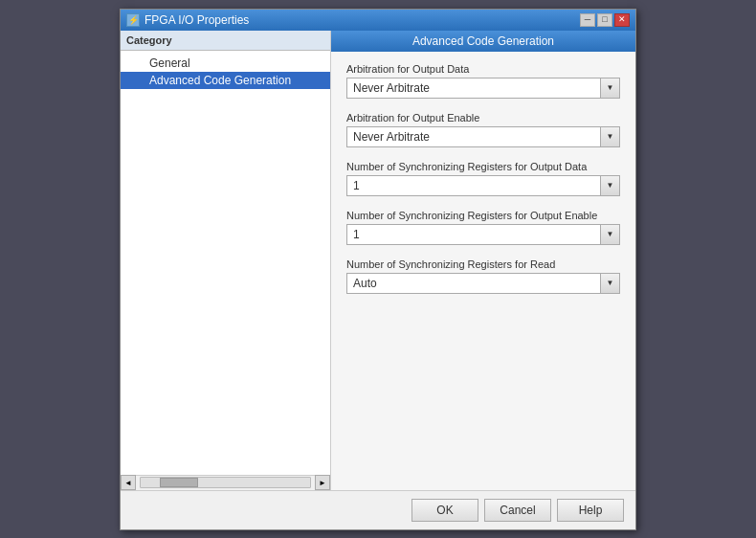 The image size is (756, 538). I want to click on select-arb-output-enable: Never Arbitrate ▼, so click(483, 137).